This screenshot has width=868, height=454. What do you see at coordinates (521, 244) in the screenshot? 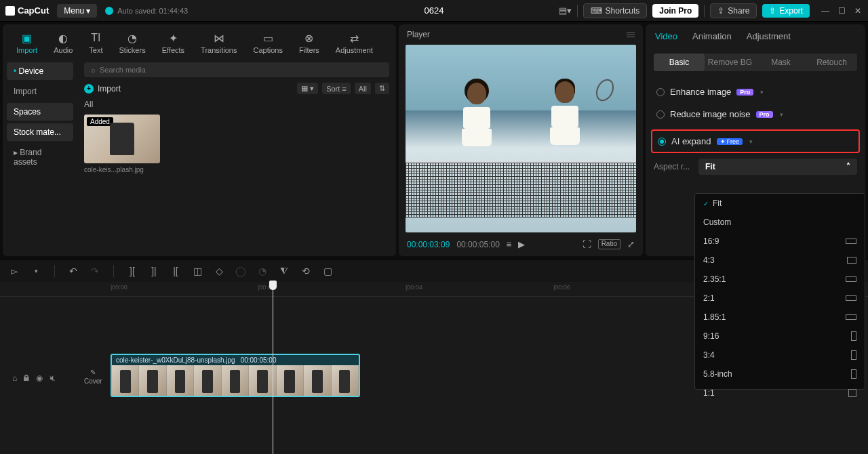
I see `play-button: ▶` at bounding box center [521, 244].